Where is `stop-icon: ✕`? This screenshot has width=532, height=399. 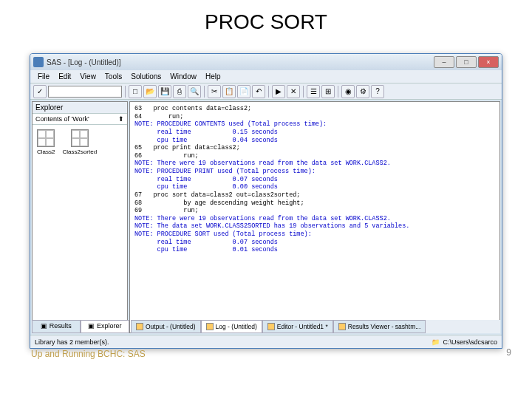
stop-icon: ✕ is located at coordinates (293, 92).